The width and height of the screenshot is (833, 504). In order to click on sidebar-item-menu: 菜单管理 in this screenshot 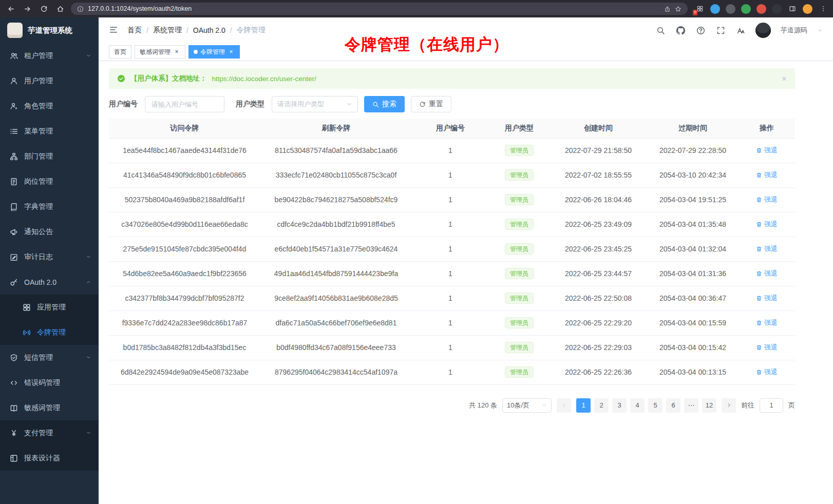, I will do `click(49, 131)`.